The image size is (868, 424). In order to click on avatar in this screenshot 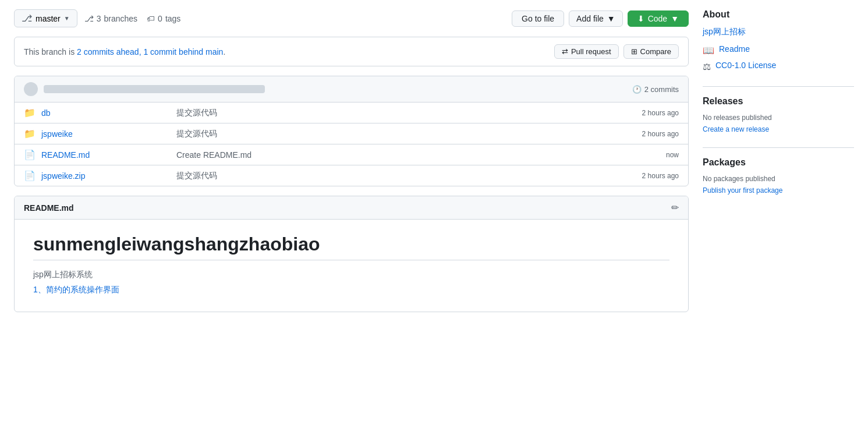, I will do `click(31, 89)`.